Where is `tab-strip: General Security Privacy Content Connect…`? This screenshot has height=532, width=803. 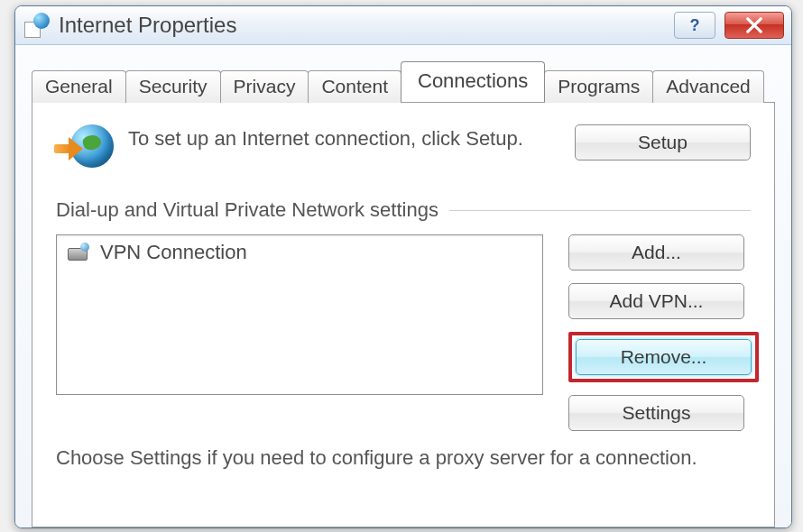 tab-strip: General Security Privacy Content Connect… is located at coordinates (403, 81).